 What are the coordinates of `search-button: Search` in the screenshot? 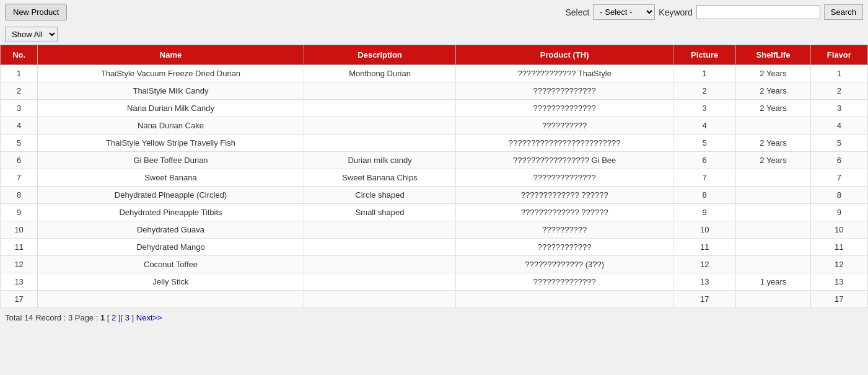 It's located at (844, 12).